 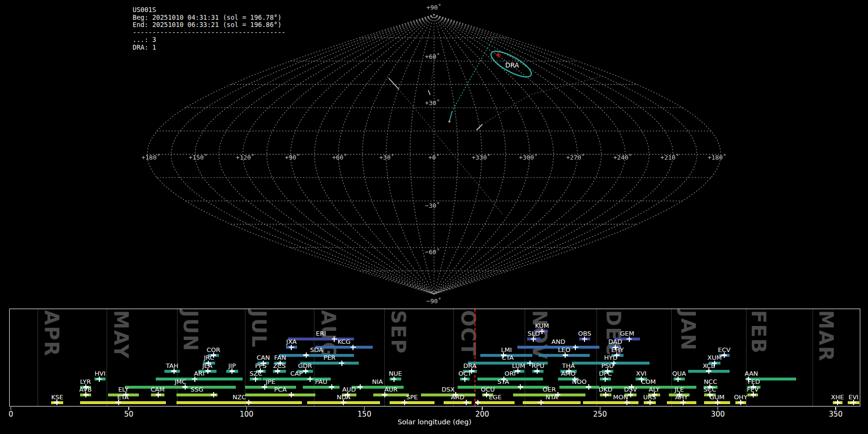 What do you see at coordinates (353, 347) in the screenshot?
I see `shower-peak-cross-KCG` at bounding box center [353, 347].